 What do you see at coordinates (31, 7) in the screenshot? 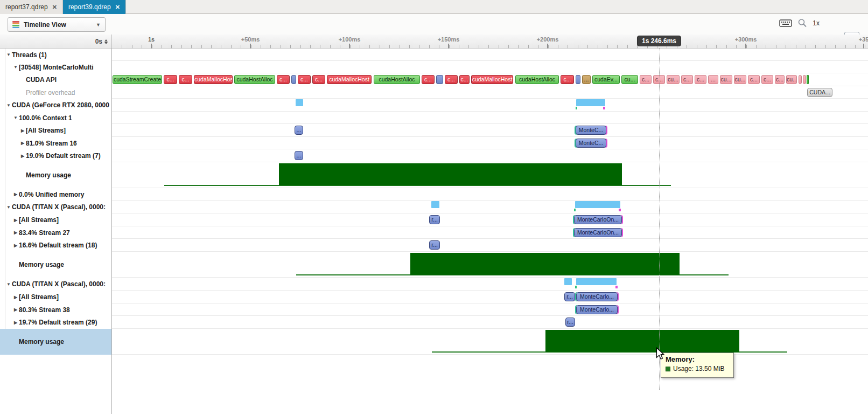
I see `tab-report37: report37.qdrep ✕` at bounding box center [31, 7].